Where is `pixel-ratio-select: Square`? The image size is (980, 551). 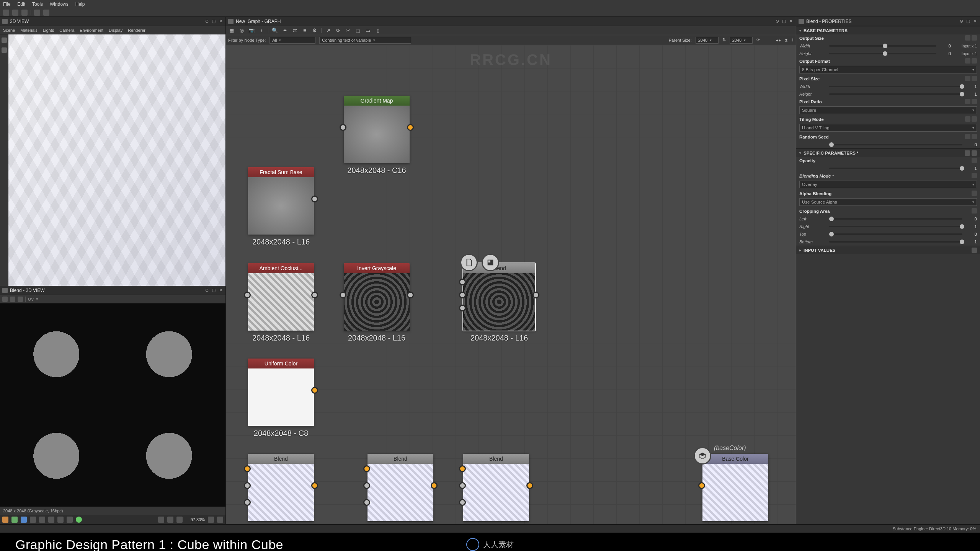
pixel-ratio-select: Square is located at coordinates (888, 110).